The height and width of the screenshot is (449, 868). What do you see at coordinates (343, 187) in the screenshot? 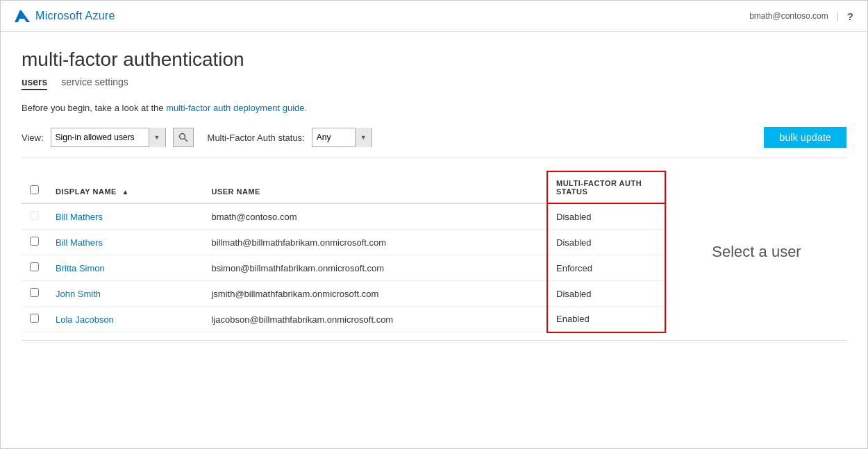
I see `table-header-row: DISPLAY NAME ▲ USER NAME MULTI-FACTOR AU…` at bounding box center [343, 187].